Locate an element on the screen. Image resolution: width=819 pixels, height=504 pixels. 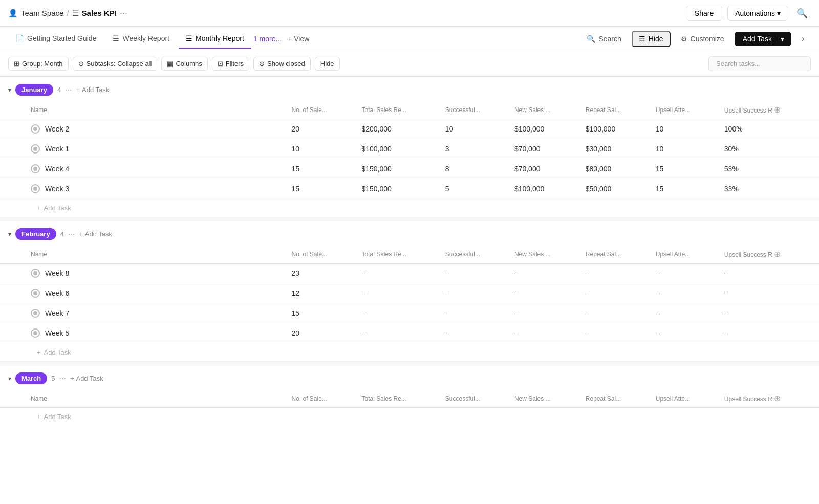
col-header-newSales: New Sales ... is located at coordinates (544, 254).